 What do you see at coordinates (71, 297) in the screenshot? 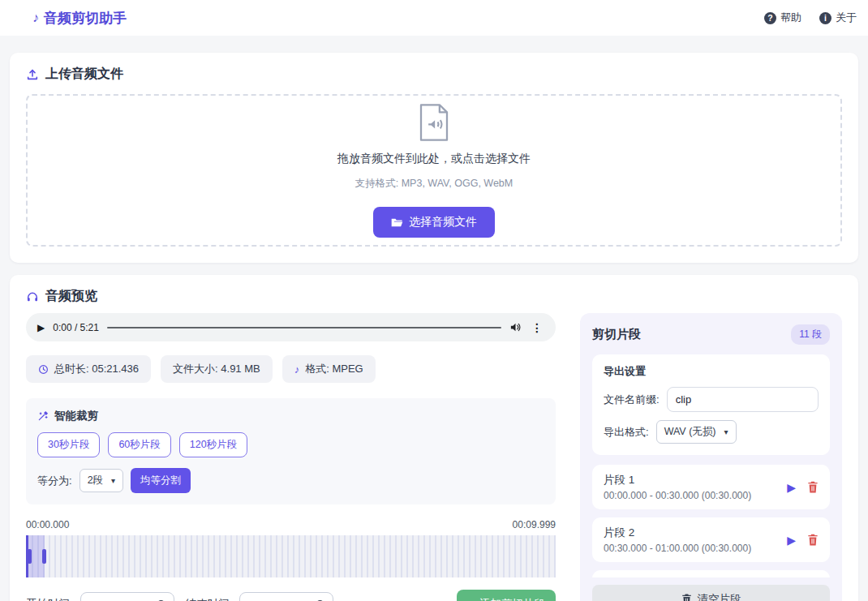
I see `preview-section-title-text: 音频预览` at bounding box center [71, 297].